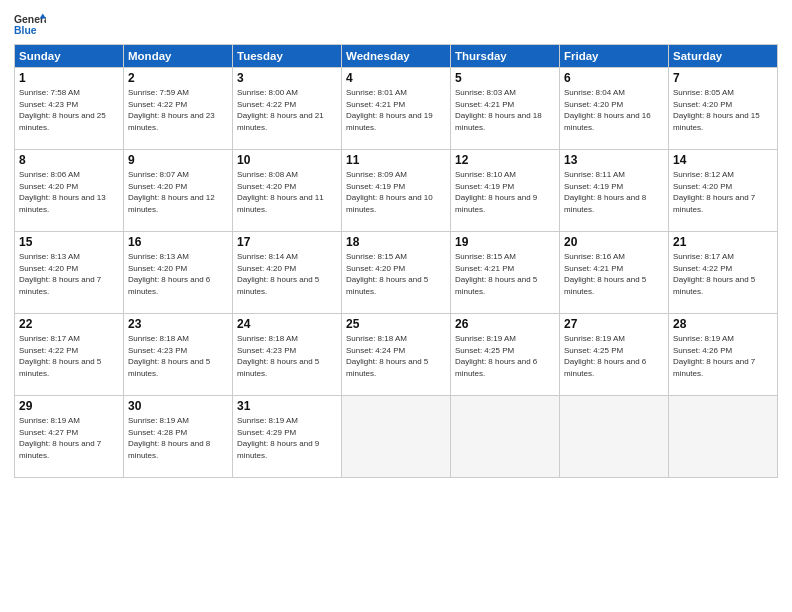  What do you see at coordinates (614, 191) in the screenshot?
I see `calendar-cell: 13Sunrise: 8:11 AM Sunset: 4:19 PM Dayli…` at bounding box center [614, 191].